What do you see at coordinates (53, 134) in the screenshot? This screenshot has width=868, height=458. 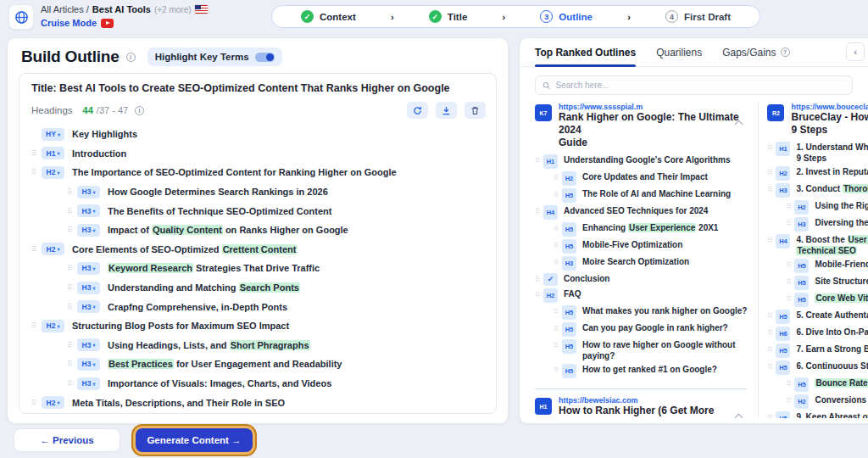 I see `heading-level-badge: HY▾` at bounding box center [53, 134].